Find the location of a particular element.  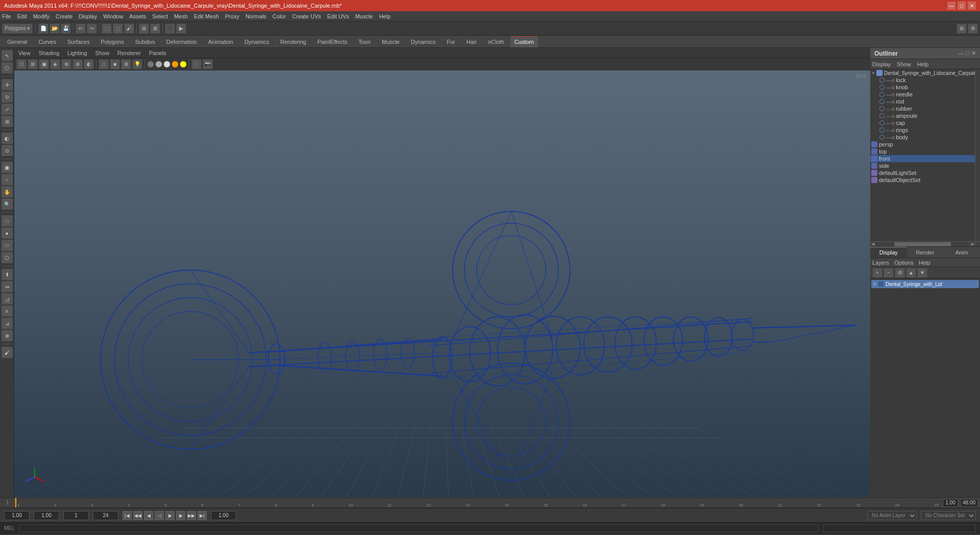

tool-move: ✛ is located at coordinates (7, 85).